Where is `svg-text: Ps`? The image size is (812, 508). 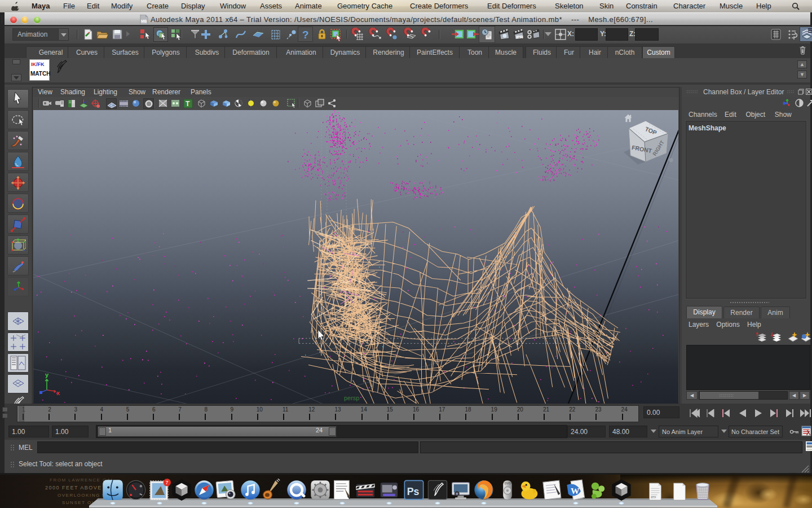 svg-text: Ps is located at coordinates (413, 492).